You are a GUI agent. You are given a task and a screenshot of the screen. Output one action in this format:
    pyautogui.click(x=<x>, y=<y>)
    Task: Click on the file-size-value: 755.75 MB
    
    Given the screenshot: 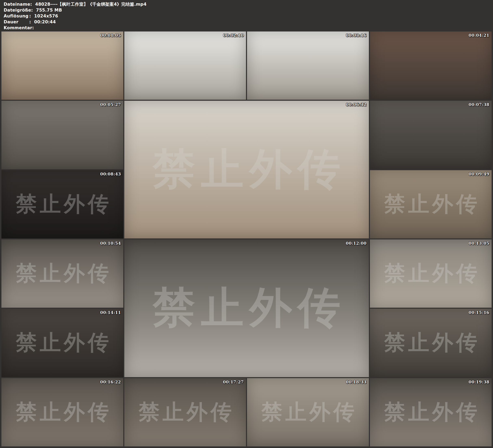 What is the action you would take?
    pyautogui.click(x=49, y=10)
    